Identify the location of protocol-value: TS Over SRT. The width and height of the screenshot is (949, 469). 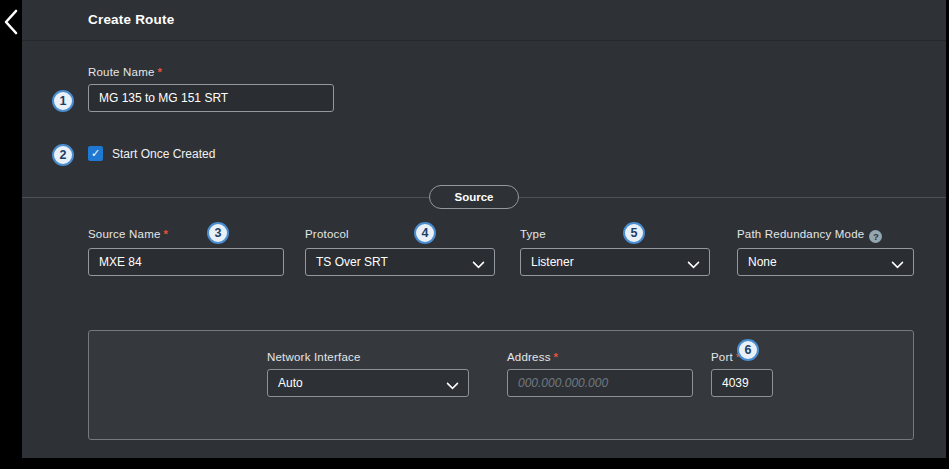
(352, 262).